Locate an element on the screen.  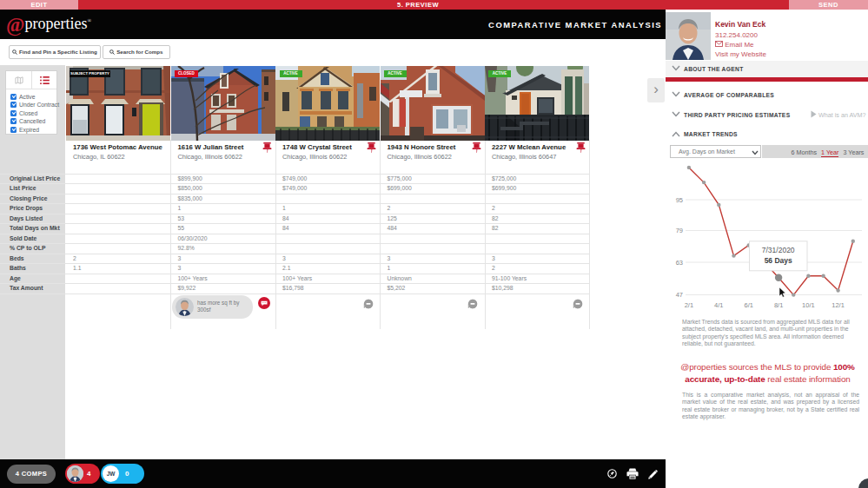
svg-text: 2/1 is located at coordinates (689, 306).